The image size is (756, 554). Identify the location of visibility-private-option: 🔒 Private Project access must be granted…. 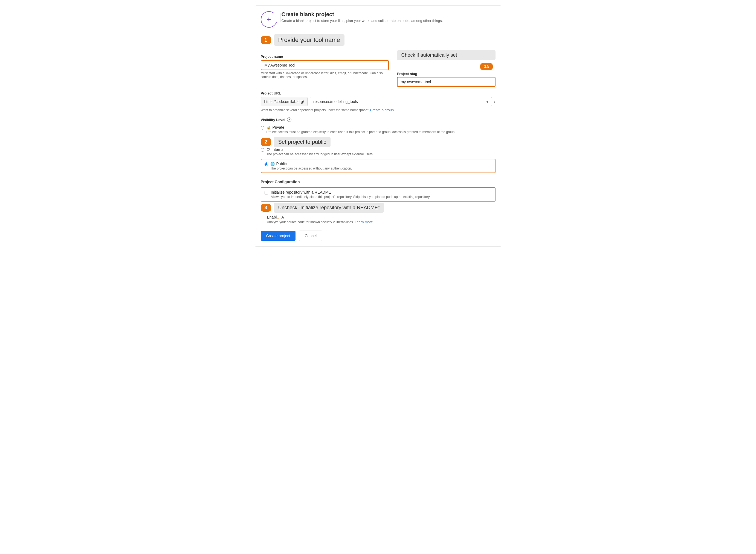
(378, 129).